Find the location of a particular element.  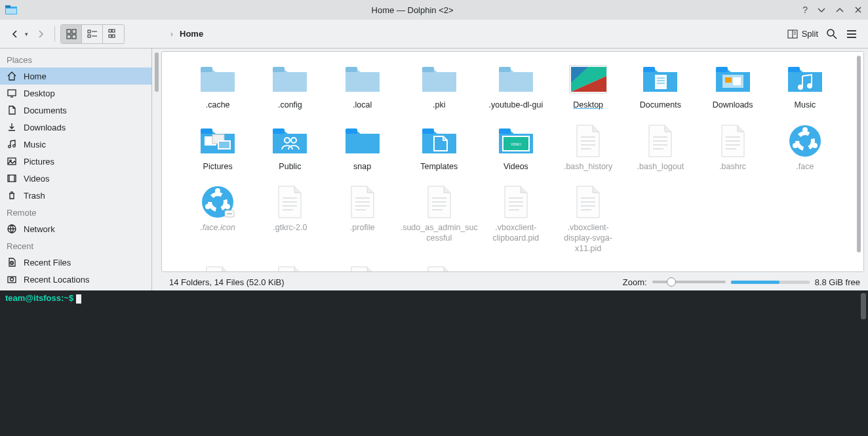

file-item: .face is located at coordinates (805, 149).